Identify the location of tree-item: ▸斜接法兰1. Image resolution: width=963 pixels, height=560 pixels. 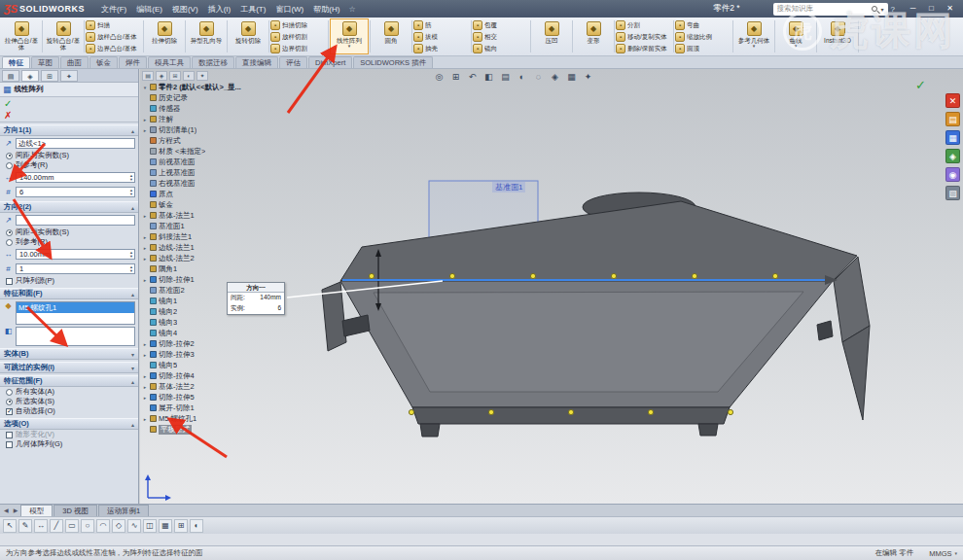
(196, 237).